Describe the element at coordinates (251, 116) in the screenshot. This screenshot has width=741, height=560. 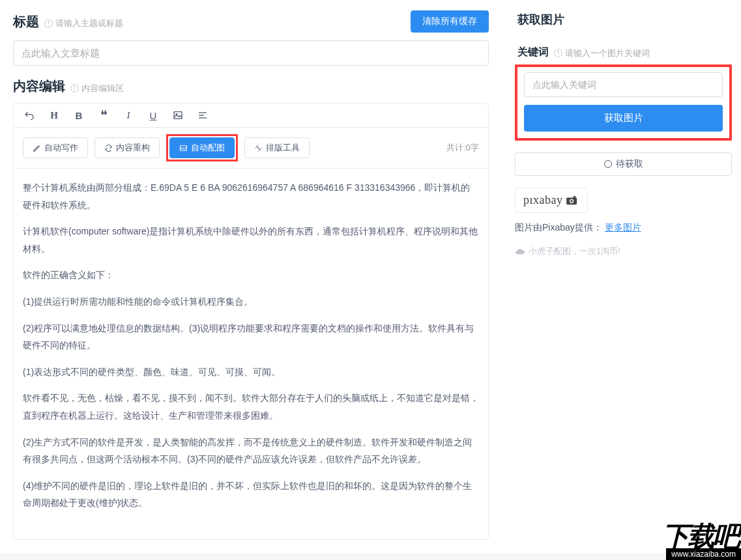
I see `format-toolbar: H B ❝ I U` at that location.